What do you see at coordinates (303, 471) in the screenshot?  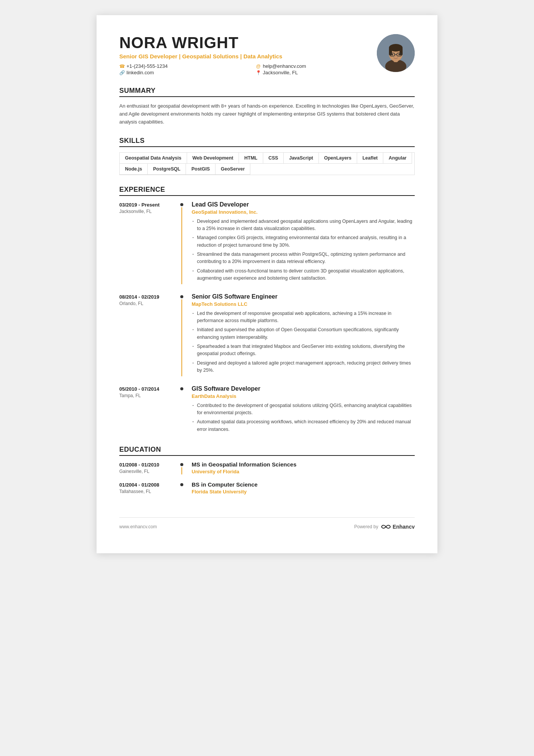 I see `edu-school: University of Florida` at bounding box center [303, 471].